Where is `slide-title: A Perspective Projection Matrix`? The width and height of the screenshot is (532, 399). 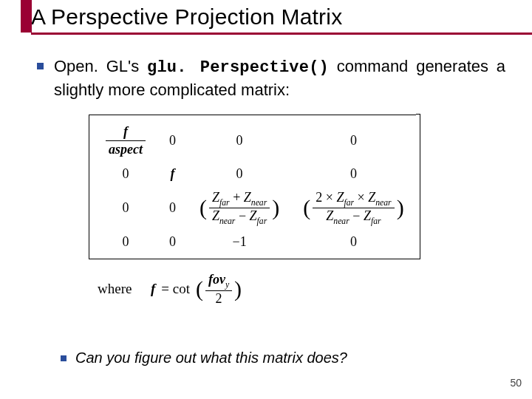
slide-title: A Perspective Projection Matrix is located at coordinates (282, 17).